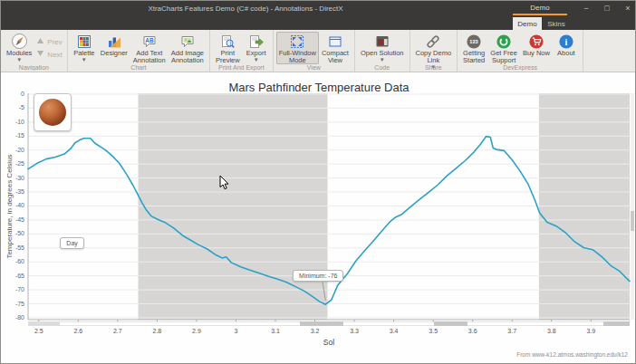 The height and width of the screenshot is (364, 636). What do you see at coordinates (566, 42) in the screenshot?
I see `about-icon: i` at bounding box center [566, 42].